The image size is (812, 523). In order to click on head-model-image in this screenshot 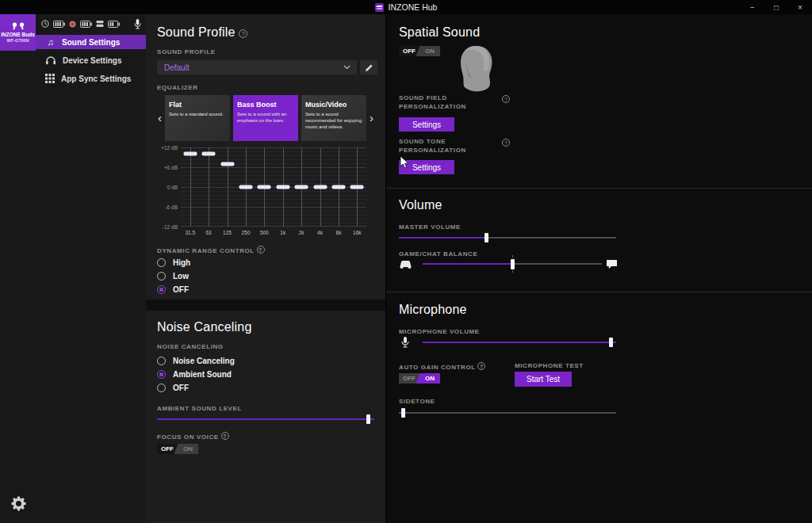, I will do `click(476, 69)`.